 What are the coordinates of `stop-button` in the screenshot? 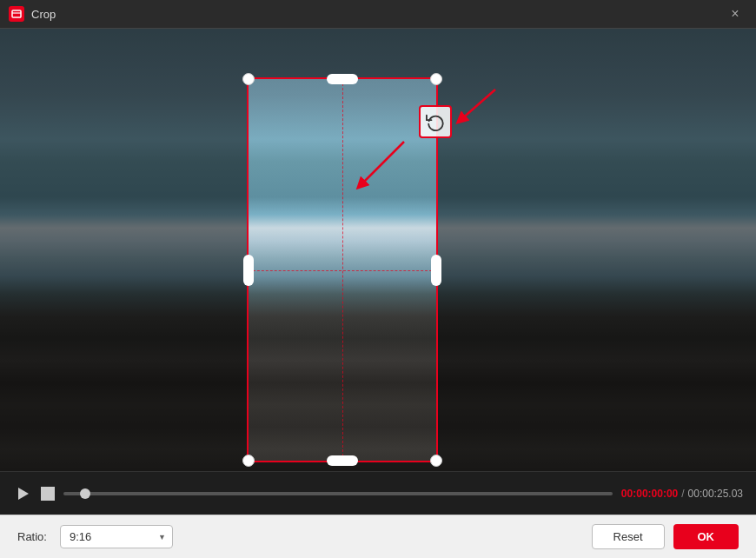 It's located at (48, 494).